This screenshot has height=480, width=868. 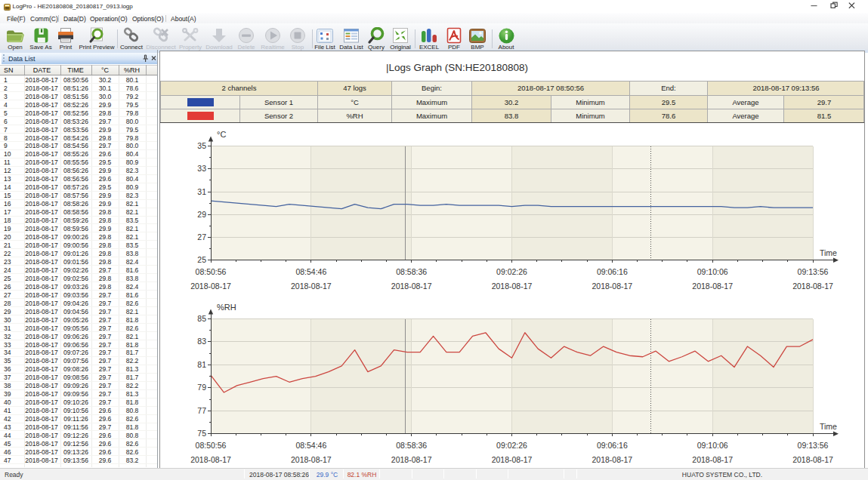 What do you see at coordinates (311, 445) in the screenshot?
I see `svg-text: 08:54:46` at bounding box center [311, 445].